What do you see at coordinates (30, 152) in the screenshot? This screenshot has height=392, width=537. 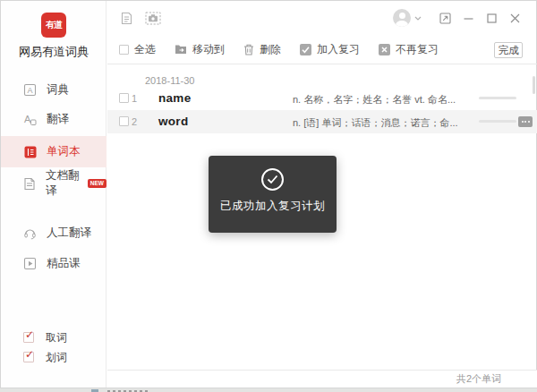 I see `wordbook-icon` at bounding box center [30, 152].